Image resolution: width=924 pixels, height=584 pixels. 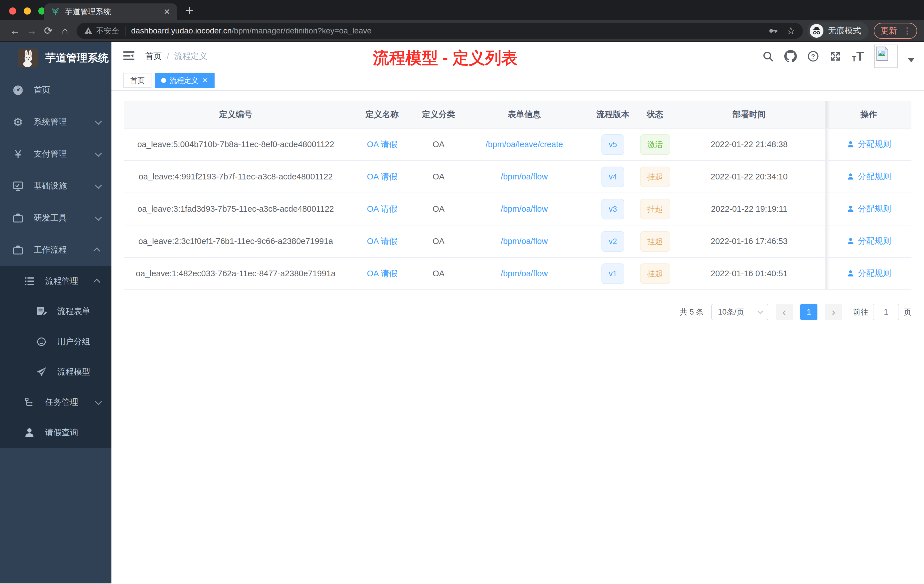 I want to click on yuan-icon: ¥, so click(x=18, y=154).